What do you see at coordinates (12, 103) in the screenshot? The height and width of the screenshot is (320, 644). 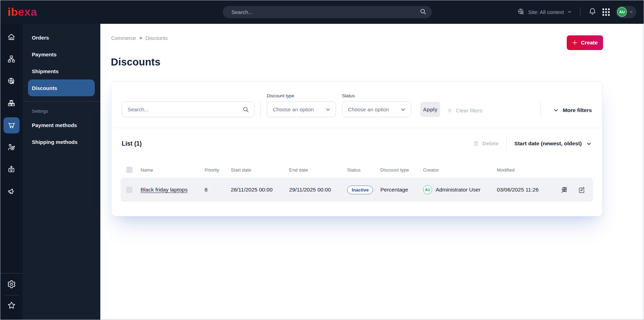 I see `products-boxes-icon` at bounding box center [12, 103].